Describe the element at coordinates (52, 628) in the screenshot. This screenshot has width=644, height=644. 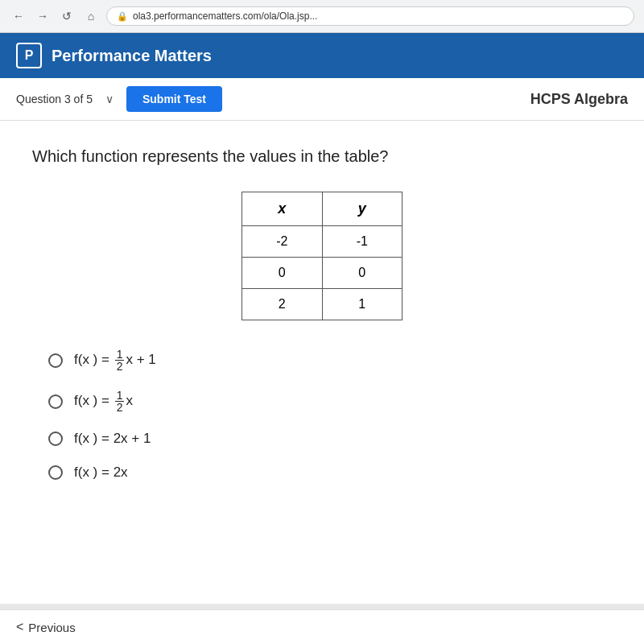
I see `prev-label: Previous` at that location.